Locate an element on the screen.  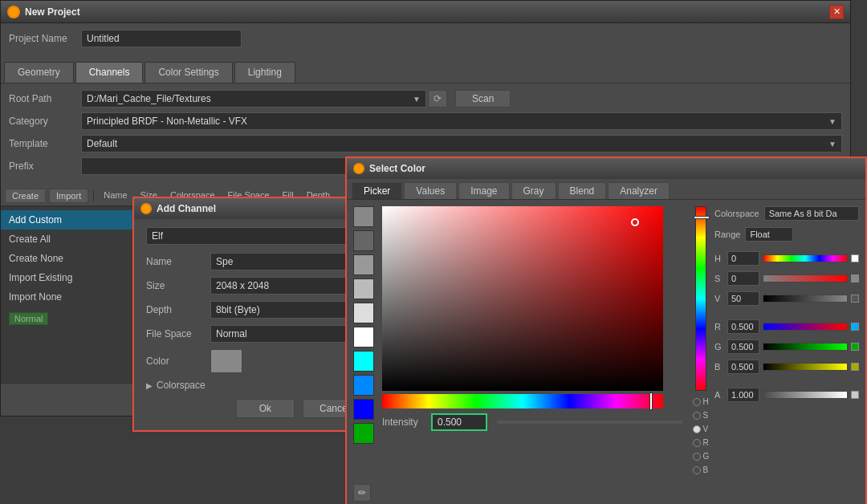
sc-tab-values: Values is located at coordinates (430, 191).